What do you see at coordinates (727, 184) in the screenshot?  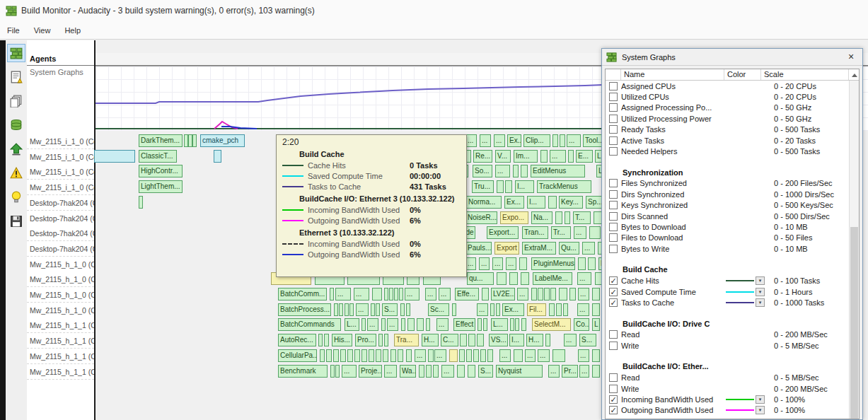 I see `graph-list-row: Files Synchronized0 - 200 Files/Sec` at bounding box center [727, 184].